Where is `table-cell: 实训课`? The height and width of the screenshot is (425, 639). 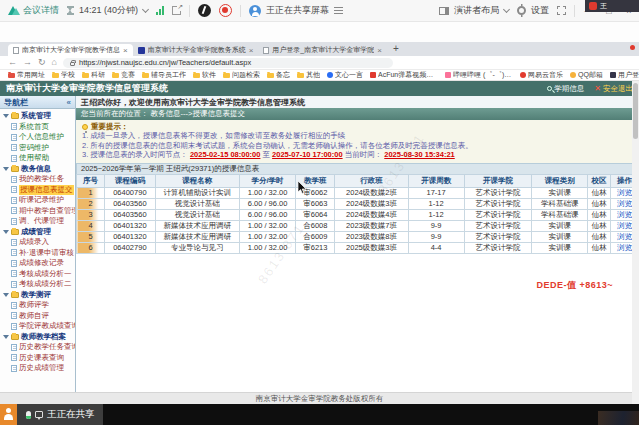
table-cell: 实训课 is located at coordinates (560, 248).